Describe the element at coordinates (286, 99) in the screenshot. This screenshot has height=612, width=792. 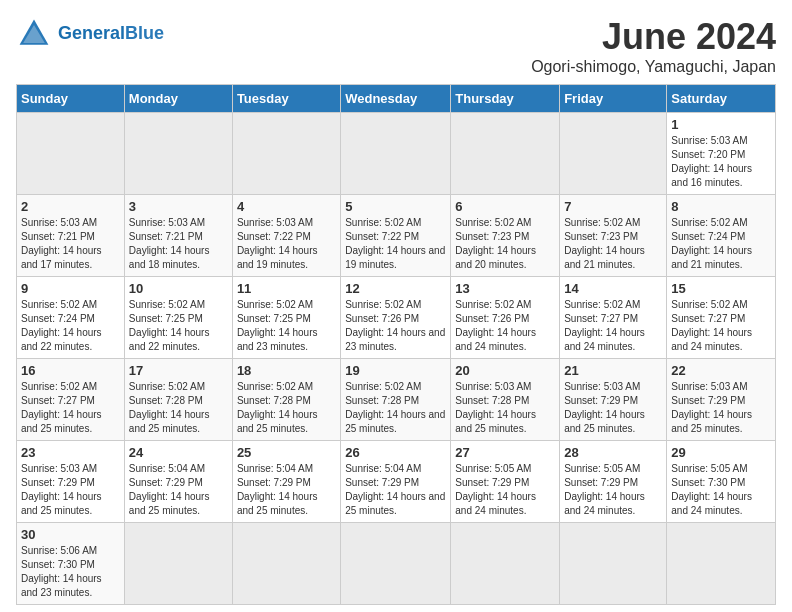
I see `day-of-week-header: Tuesday` at that location.